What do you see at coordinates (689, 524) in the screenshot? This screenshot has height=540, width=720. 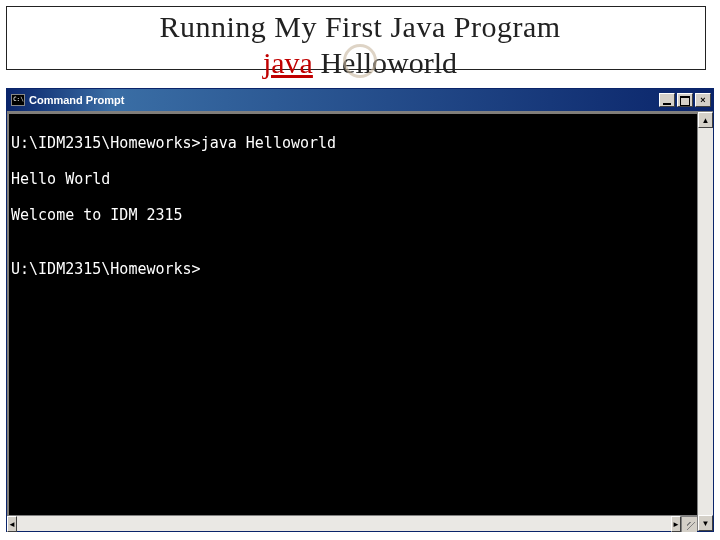 I see `resize-grip-icon` at bounding box center [689, 524].